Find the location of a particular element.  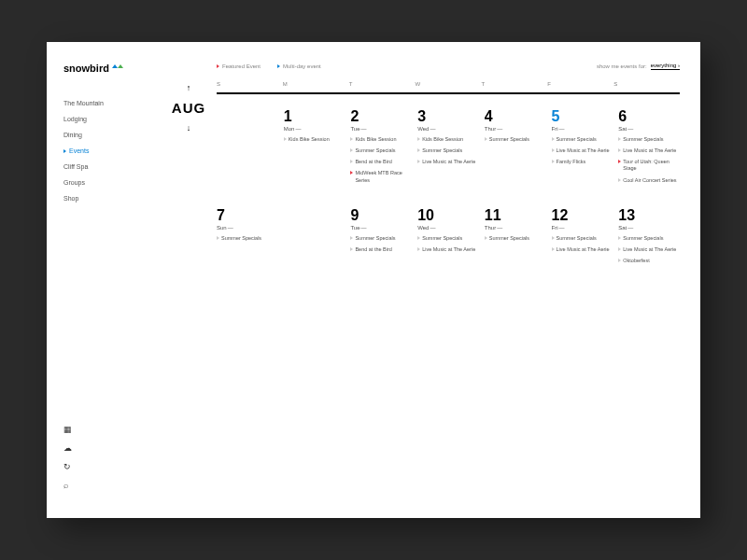

day-header: M is located at coordinates (316, 84).